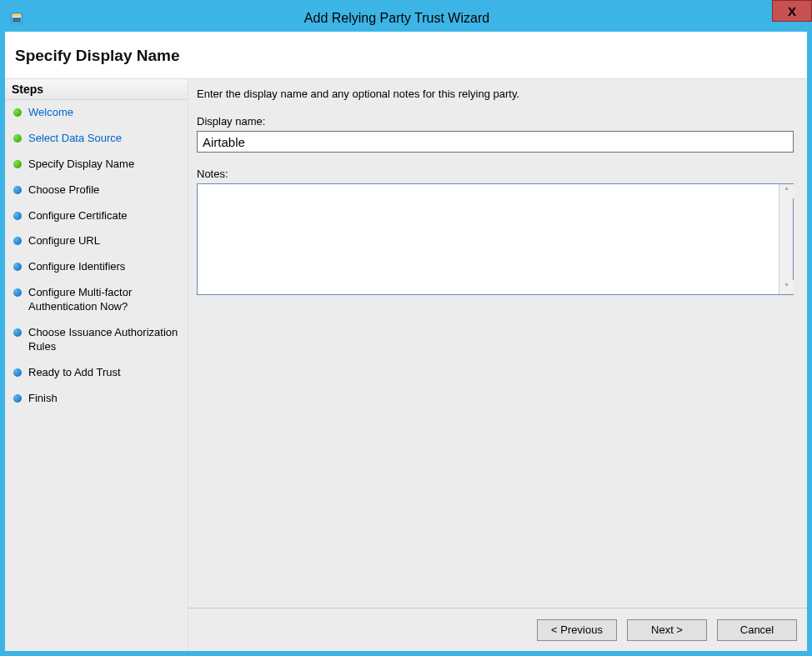 The image size is (812, 656). Describe the element at coordinates (406, 18) in the screenshot. I see `titlebar: Add Relying Party Trust Wizard X` at that location.